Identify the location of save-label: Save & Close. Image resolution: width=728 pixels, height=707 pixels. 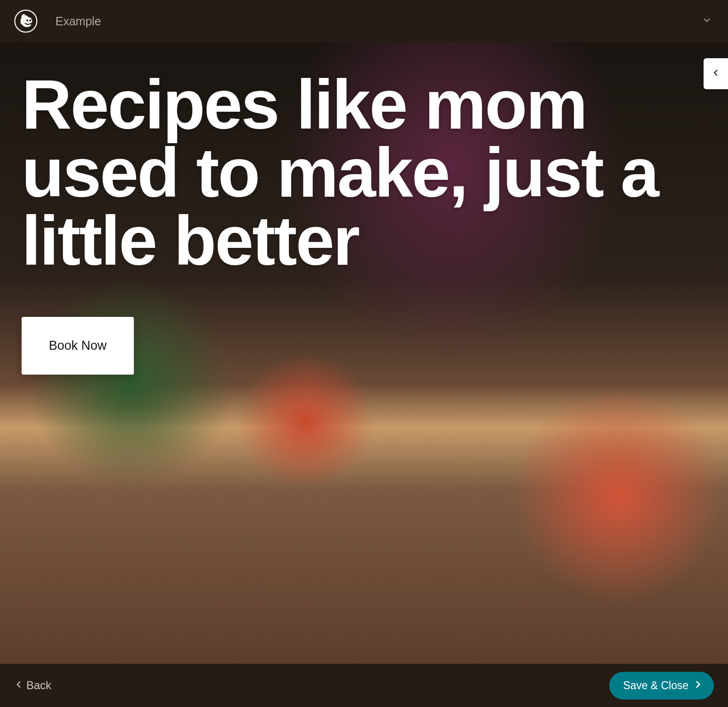
(656, 685).